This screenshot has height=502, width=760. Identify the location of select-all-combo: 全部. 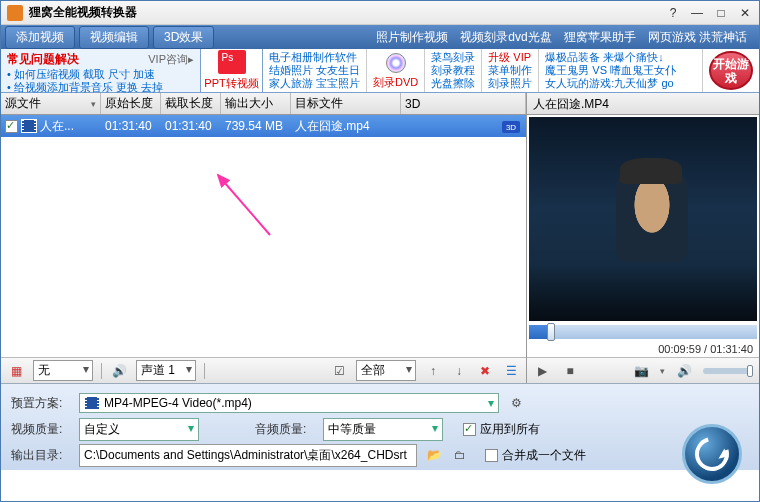
(386, 370).